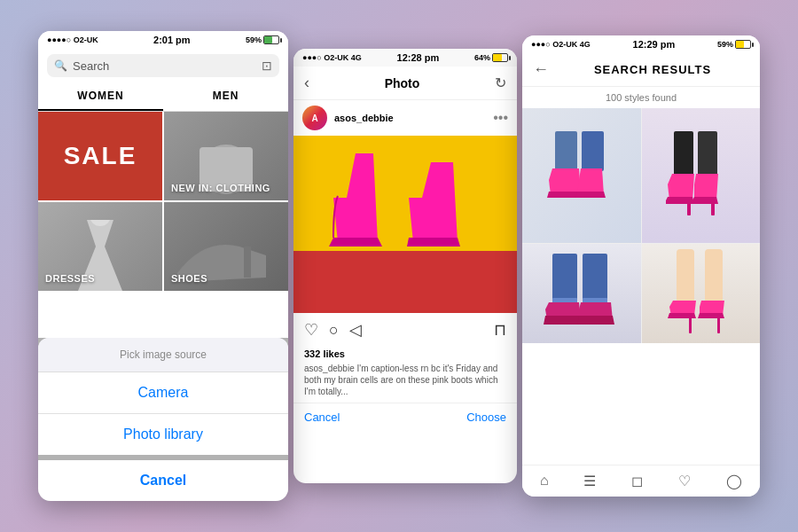  What do you see at coordinates (226, 156) in the screenshot?
I see `grid-cell-new: NEW IN: CLOTHING` at bounding box center [226, 156].